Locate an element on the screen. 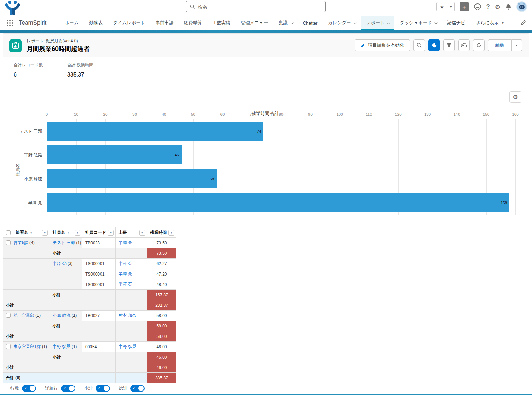 The height and width of the screenshot is (395, 532). subscribe-button is located at coordinates (464, 45).